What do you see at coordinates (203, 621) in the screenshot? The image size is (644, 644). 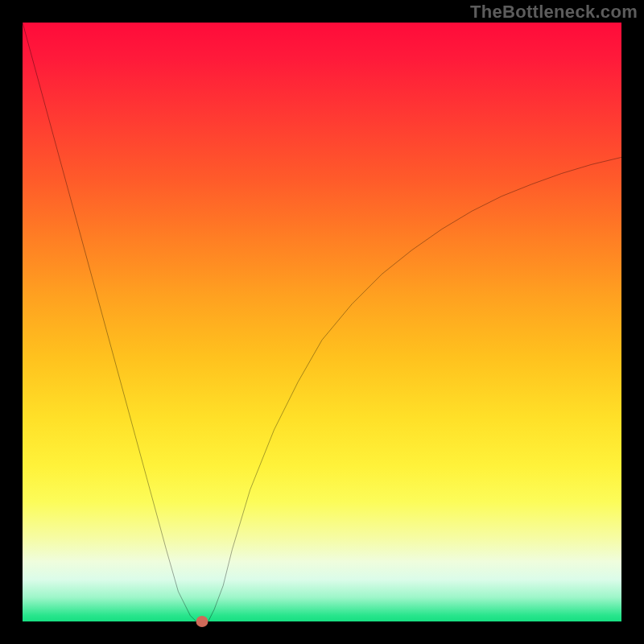 I see `optimal-point-marker` at bounding box center [203, 621].